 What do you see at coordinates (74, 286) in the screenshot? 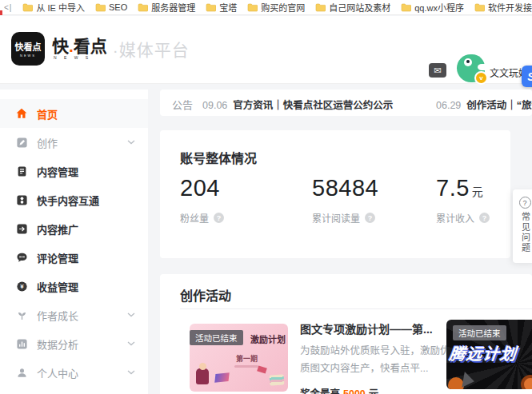
I see `sidebar-item-revenue-management: ¥ 收益管理` at bounding box center [74, 286].